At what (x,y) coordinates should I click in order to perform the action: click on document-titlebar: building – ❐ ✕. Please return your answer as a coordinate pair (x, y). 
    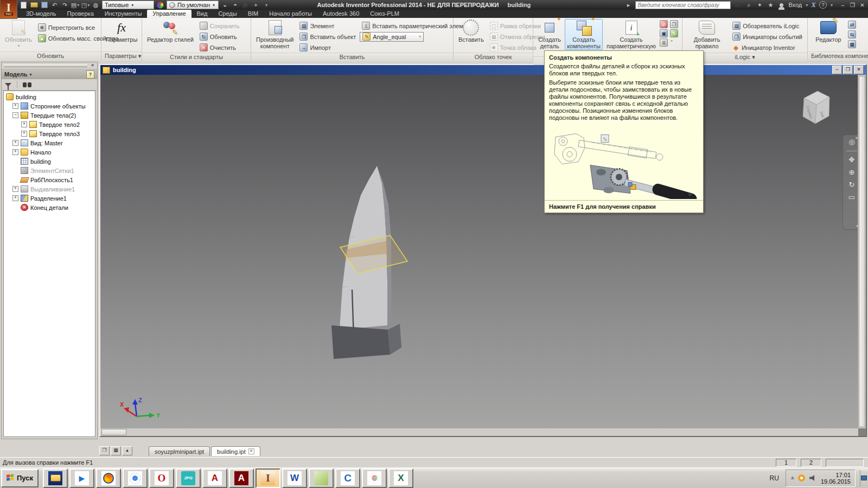
    Looking at the image, I should click on (483, 70).